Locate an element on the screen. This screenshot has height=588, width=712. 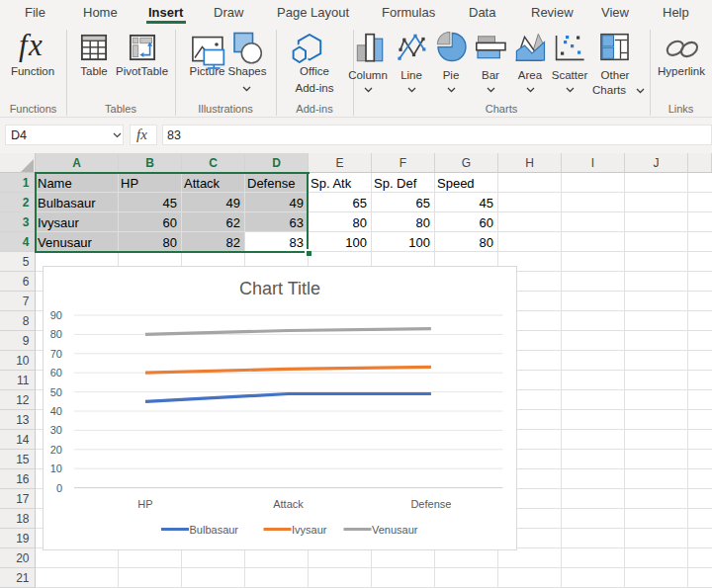
svg-text: 0 is located at coordinates (59, 488).